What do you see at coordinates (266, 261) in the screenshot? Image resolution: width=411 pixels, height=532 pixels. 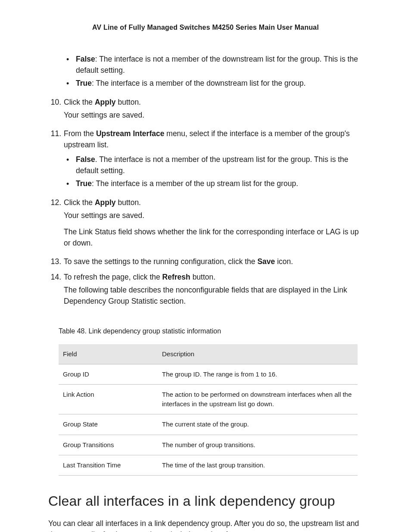 I see `save-label: Save` at bounding box center [266, 261].